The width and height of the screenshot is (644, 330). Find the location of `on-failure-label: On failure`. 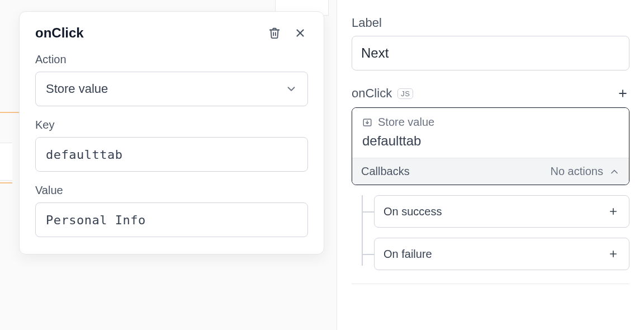

on-failure-label: On failure is located at coordinates (408, 254).